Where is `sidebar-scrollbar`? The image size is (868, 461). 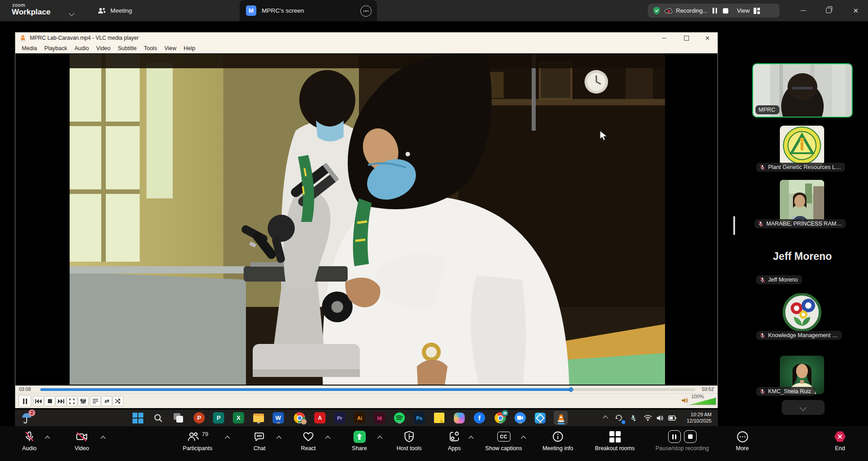
sidebar-scrollbar is located at coordinates (734, 226).